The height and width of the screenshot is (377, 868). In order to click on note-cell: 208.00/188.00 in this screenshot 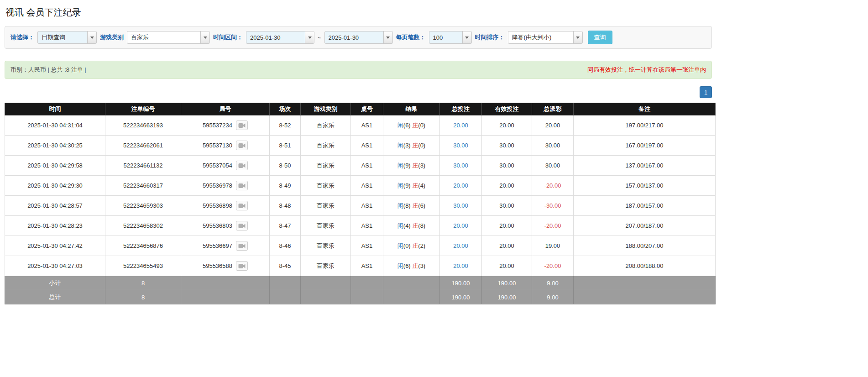, I will do `click(644, 266)`.